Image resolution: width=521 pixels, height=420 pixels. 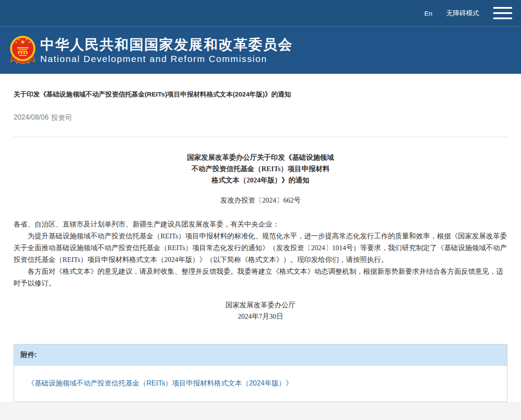 What do you see at coordinates (151, 50) in the screenshot?
I see `site-logo: ★ ★ ★ ★ 中华人民共和国国家发展和改革委员会 National Devel…` at bounding box center [151, 50].